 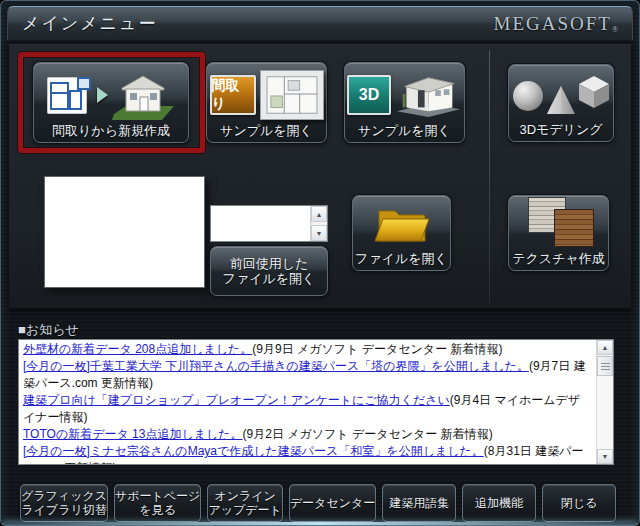 I want to click on recent-files-listbox: ▲ ▼, so click(x=269, y=224).